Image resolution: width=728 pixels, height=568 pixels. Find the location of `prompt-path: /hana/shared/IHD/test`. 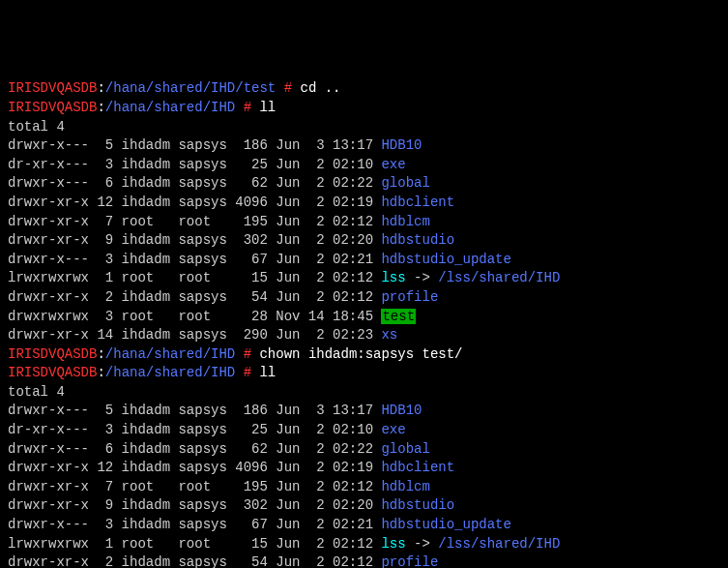

prompt-path: /hana/shared/IHD/test is located at coordinates (190, 88).